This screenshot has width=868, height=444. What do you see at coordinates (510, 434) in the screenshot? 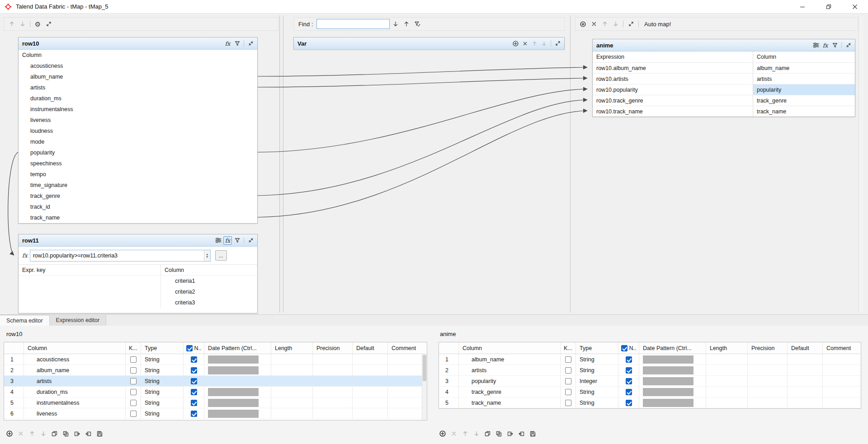
I see `export-schema-icon` at bounding box center [510, 434].